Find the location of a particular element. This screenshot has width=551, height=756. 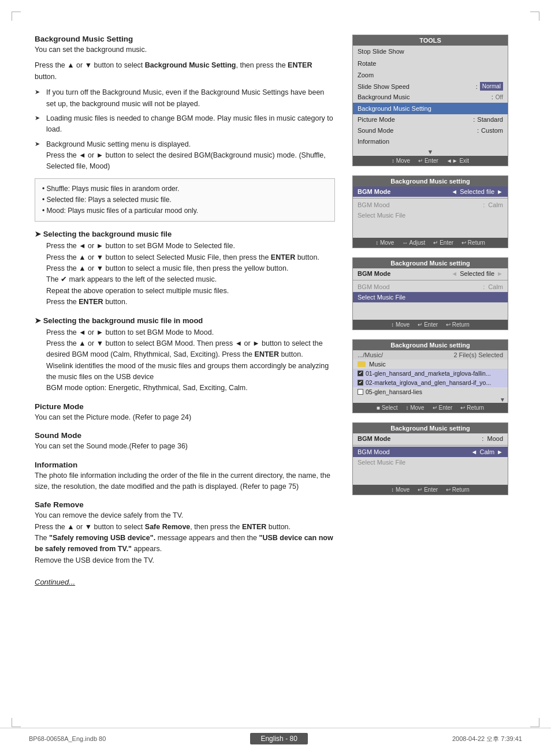

tools-row-picture-mode: Picture Mode : Standard is located at coordinates (430, 120).